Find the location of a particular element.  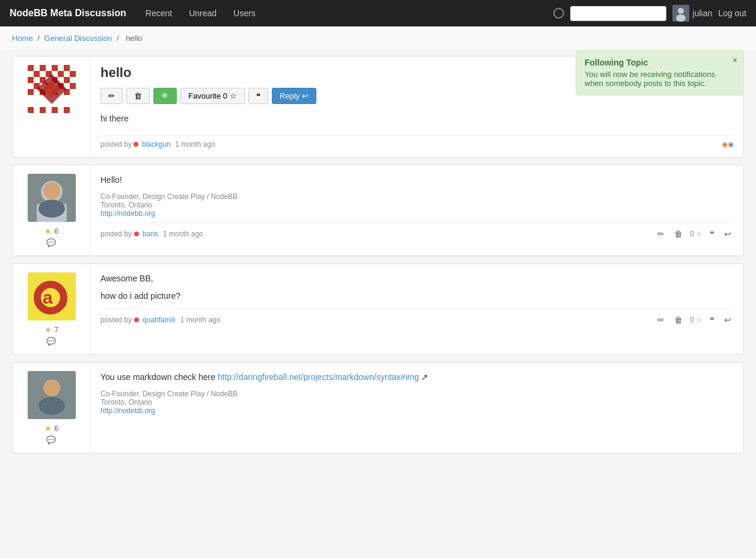

user-avatar is located at coordinates (681, 13).